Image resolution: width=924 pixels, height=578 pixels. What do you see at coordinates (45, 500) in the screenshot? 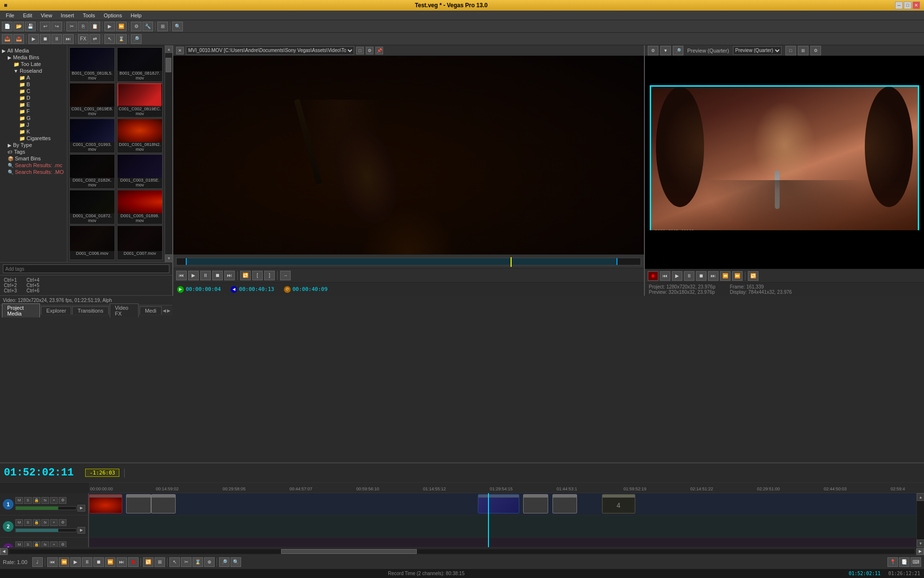
I see `track-1-fx: fx` at bounding box center [45, 500].